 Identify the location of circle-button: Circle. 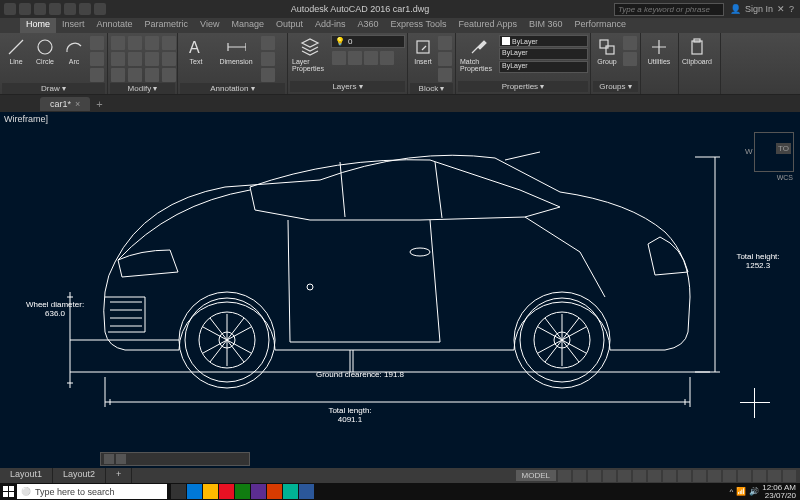
(45, 51).